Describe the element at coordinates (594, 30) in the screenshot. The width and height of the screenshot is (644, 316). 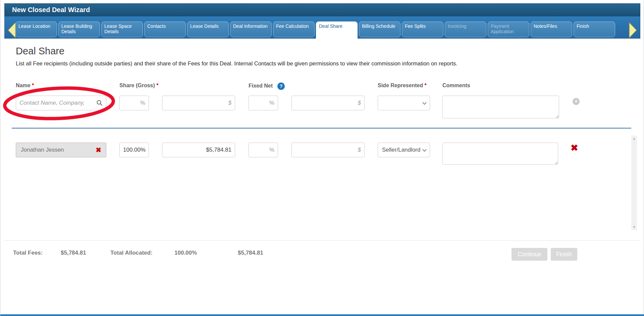
I see `tab-finish: Finish` at that location.